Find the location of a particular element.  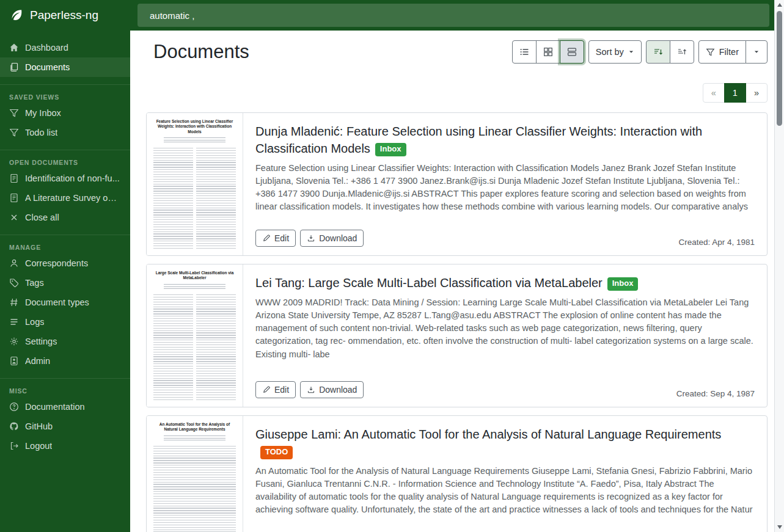

sidebar-item-documentation: Documentation is located at coordinates (65, 407).